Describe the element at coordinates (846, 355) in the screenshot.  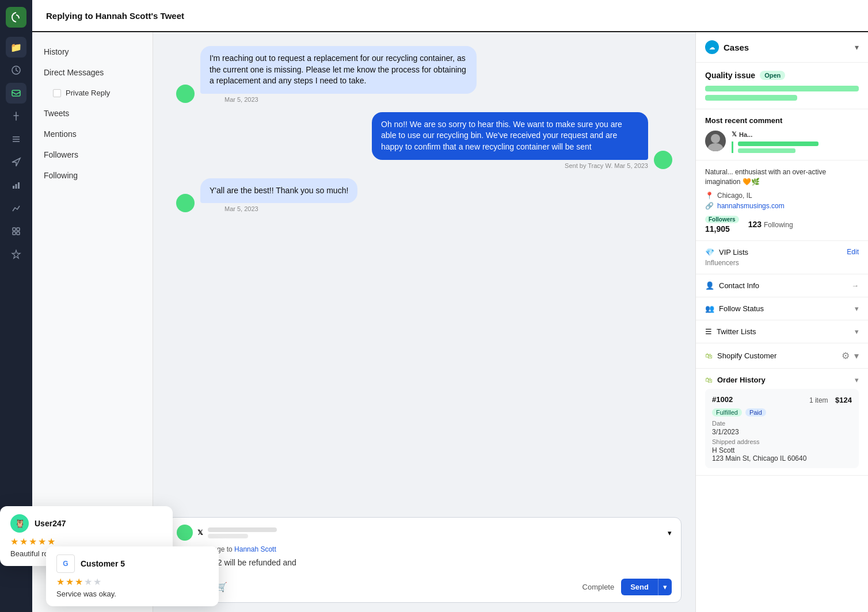
I see `shopify-gear-icon: ⚙` at that location.